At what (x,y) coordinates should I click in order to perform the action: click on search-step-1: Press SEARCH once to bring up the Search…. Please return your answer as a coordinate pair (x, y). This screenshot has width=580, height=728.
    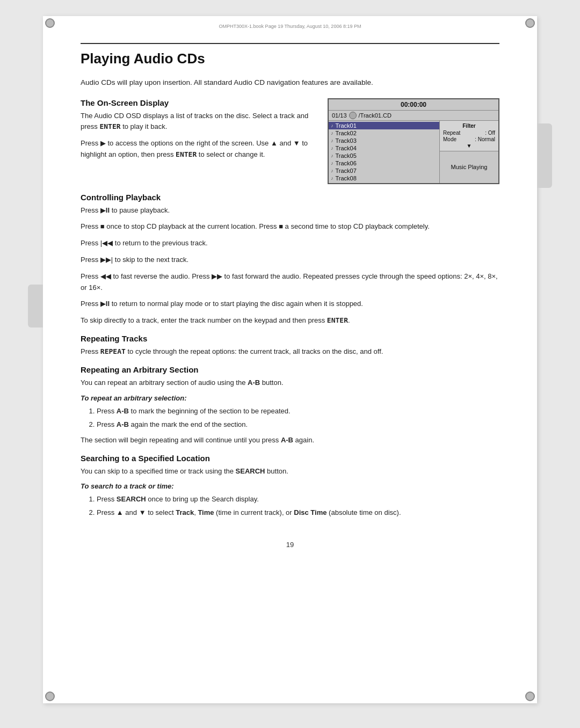
    Looking at the image, I should click on (298, 499).